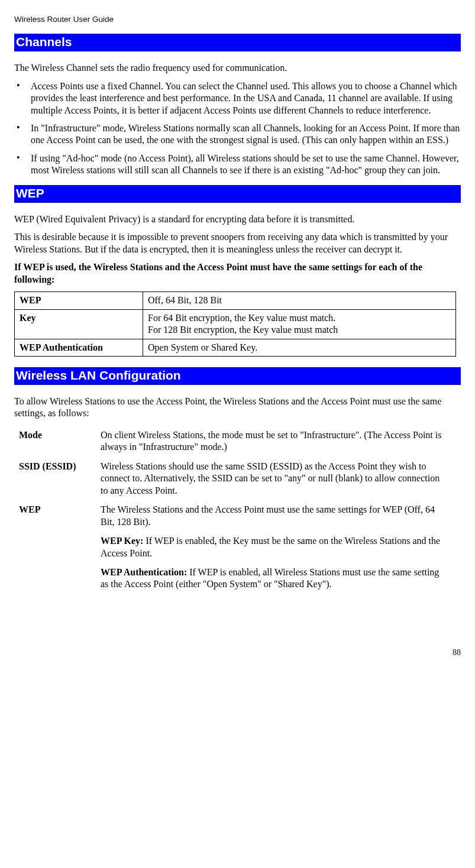  Describe the element at coordinates (238, 273) in the screenshot. I see `wep-paragraph-bold: If WEP is used, the Wireless Stations an…` at that location.